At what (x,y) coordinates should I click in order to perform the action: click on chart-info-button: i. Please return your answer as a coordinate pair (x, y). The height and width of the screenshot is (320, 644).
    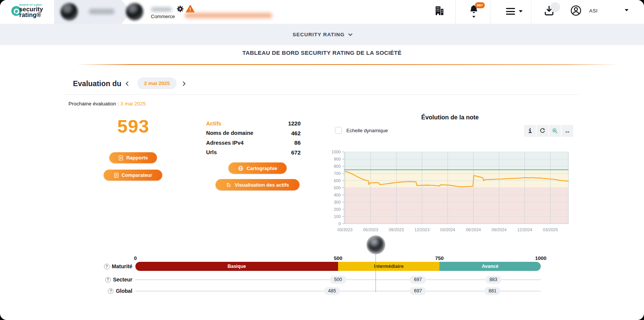
    Looking at the image, I should click on (530, 131).